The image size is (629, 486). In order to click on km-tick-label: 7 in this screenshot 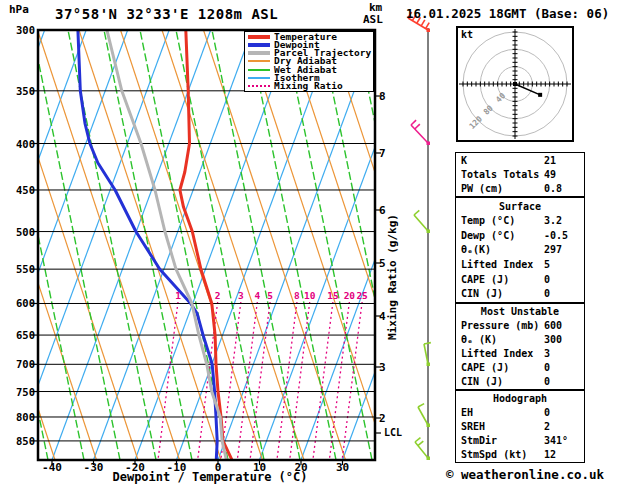, I will do `click(382, 154)`.